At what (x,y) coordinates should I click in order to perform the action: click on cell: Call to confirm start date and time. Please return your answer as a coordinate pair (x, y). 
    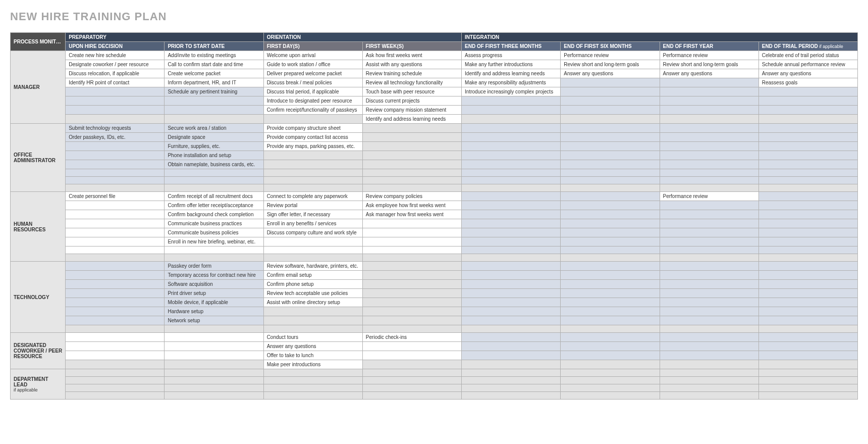
    Looking at the image, I should click on (214, 65).